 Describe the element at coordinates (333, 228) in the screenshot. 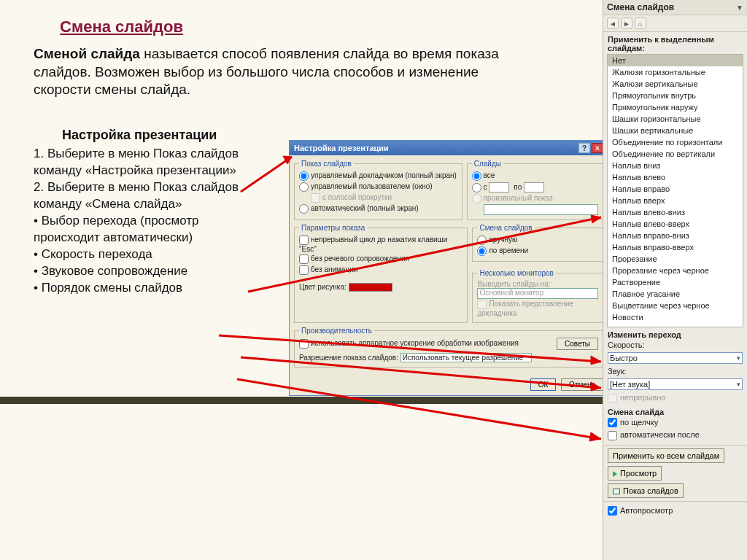

I see `legend-params: Параметры показа` at that location.